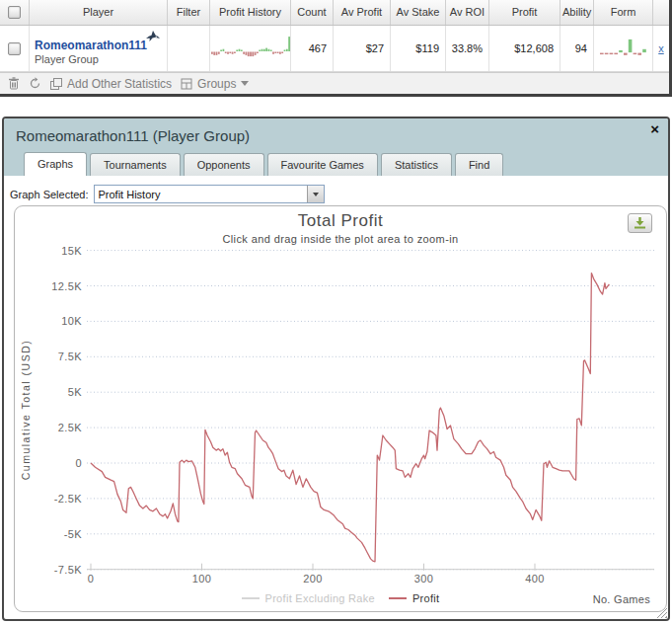  Describe the element at coordinates (14, 49) in the screenshot. I see `row-checkbox` at that location.